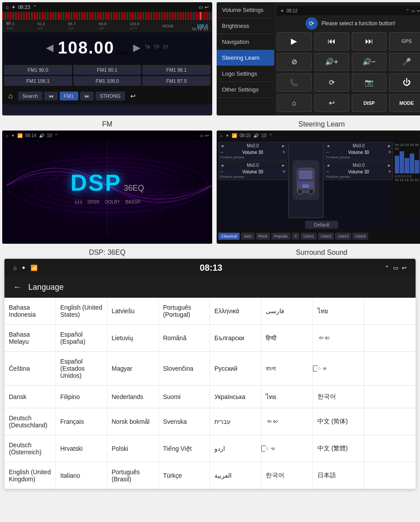  I want to click on lang-cell: العربية, so click(236, 476).